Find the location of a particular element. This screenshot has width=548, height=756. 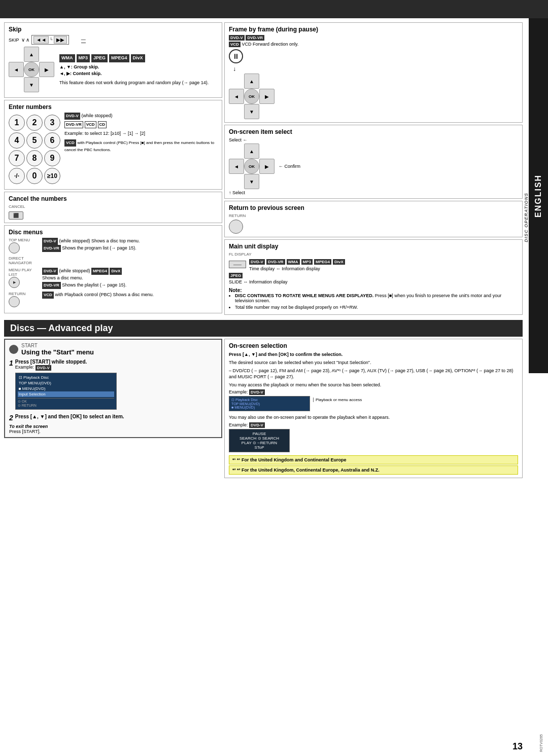

pause-screen-sim: PAUSE SEARCH ⊙ SEARCH PLAY ⊙→RETURN SToP is located at coordinates (259, 441).